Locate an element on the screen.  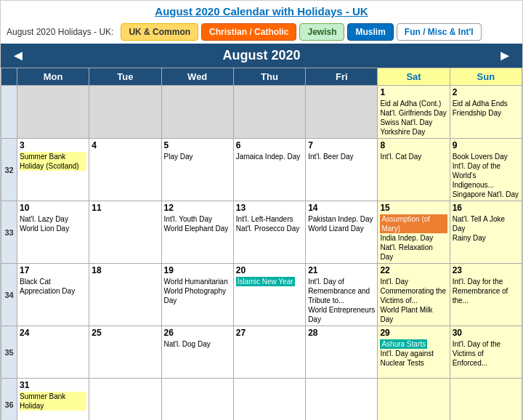
day-11: 11 is located at coordinates (125, 233).